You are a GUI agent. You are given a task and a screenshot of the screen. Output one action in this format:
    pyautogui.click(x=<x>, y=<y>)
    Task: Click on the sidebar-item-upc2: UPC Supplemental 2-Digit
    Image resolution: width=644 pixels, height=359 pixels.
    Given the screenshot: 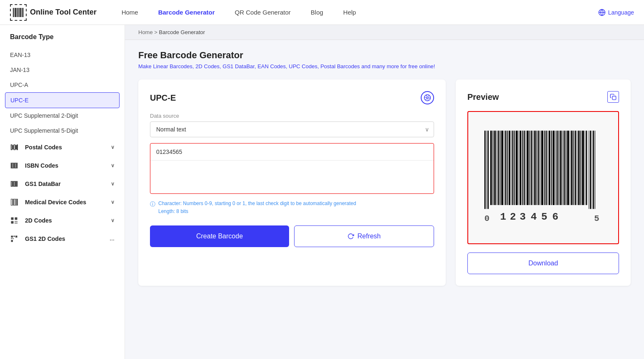 What is the action you would take?
    pyautogui.click(x=62, y=116)
    